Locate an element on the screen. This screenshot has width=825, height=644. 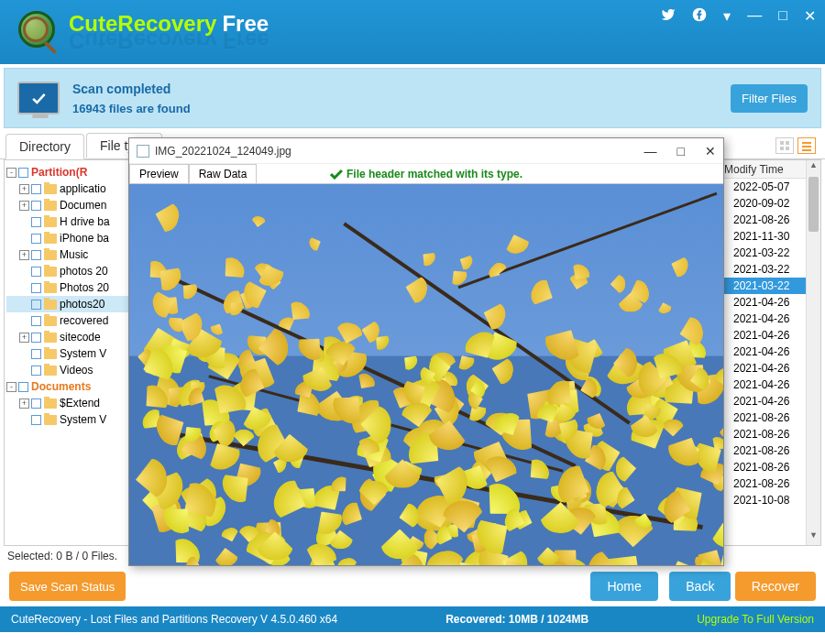
scroll-up-icon: ▲ is located at coordinates (814, 168).